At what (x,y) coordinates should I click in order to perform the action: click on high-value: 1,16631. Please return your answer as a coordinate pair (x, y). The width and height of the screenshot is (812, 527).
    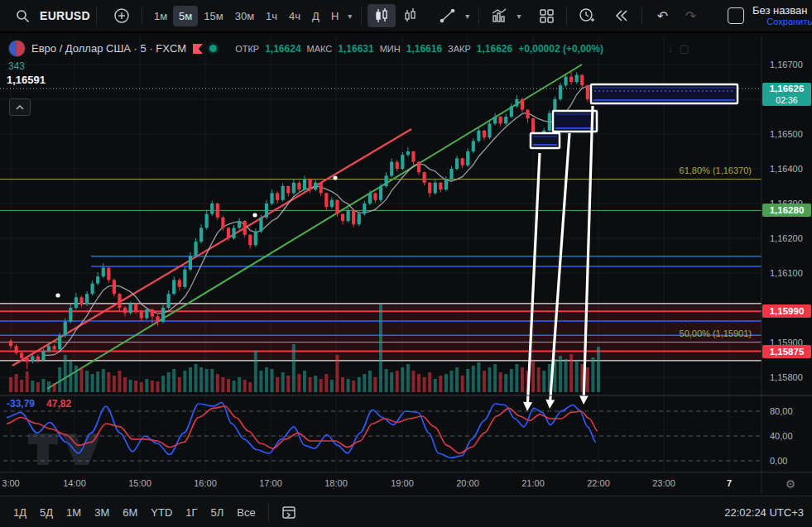
    Looking at the image, I should click on (356, 49).